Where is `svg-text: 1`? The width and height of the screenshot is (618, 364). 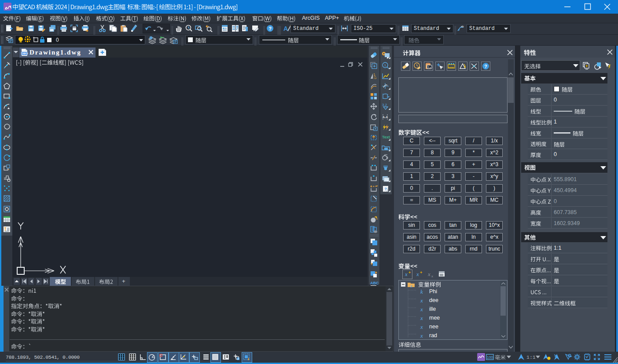 svg-text: 1 is located at coordinates (386, 65).